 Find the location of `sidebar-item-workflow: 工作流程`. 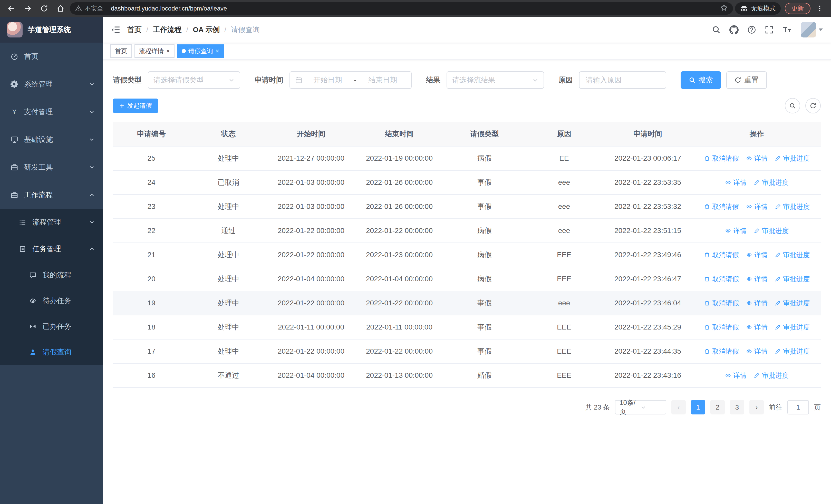

sidebar-item-workflow: 工作流程 is located at coordinates (51, 195).